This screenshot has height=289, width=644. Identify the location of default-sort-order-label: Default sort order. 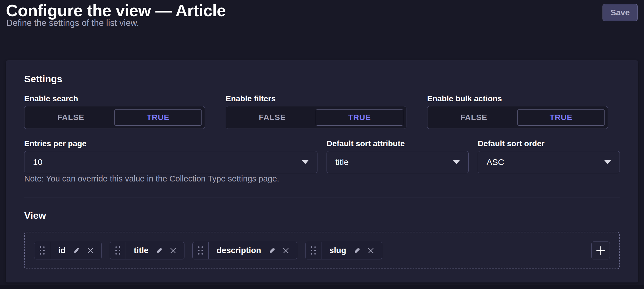
(549, 144).